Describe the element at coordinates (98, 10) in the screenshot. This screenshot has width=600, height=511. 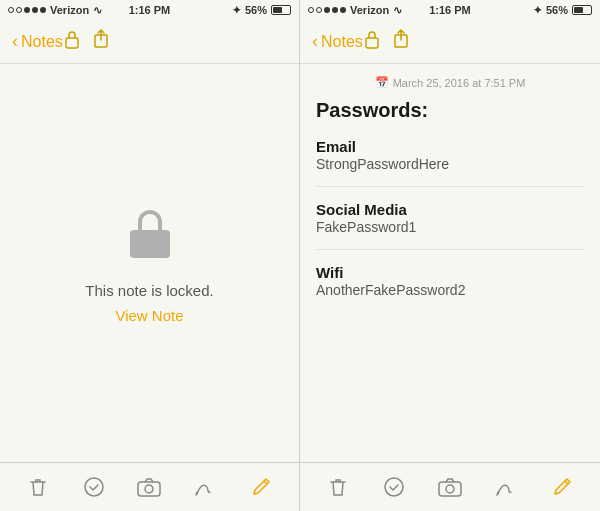
I see `wifi-icon: ∿` at that location.